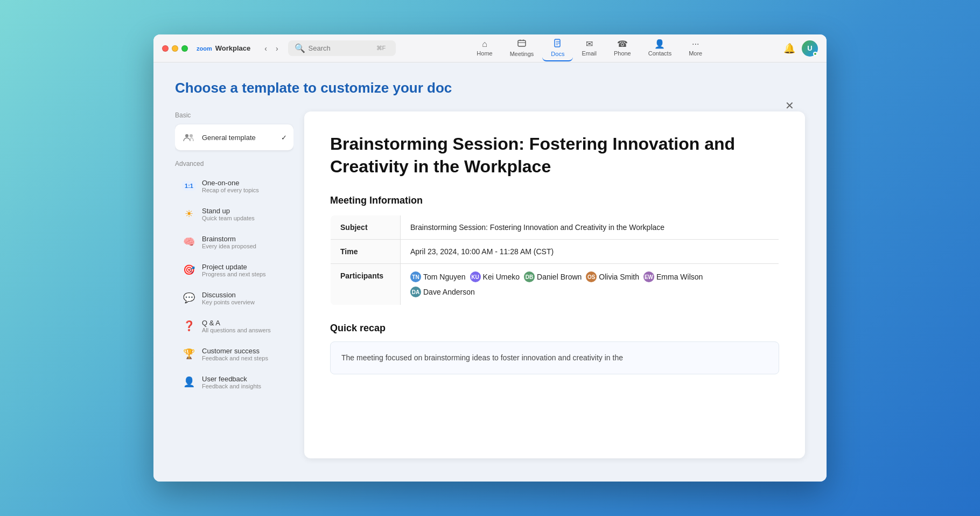  Describe the element at coordinates (234, 326) in the screenshot. I see `template-item-qa: ❓ Q & A All questions and answers` at that location.